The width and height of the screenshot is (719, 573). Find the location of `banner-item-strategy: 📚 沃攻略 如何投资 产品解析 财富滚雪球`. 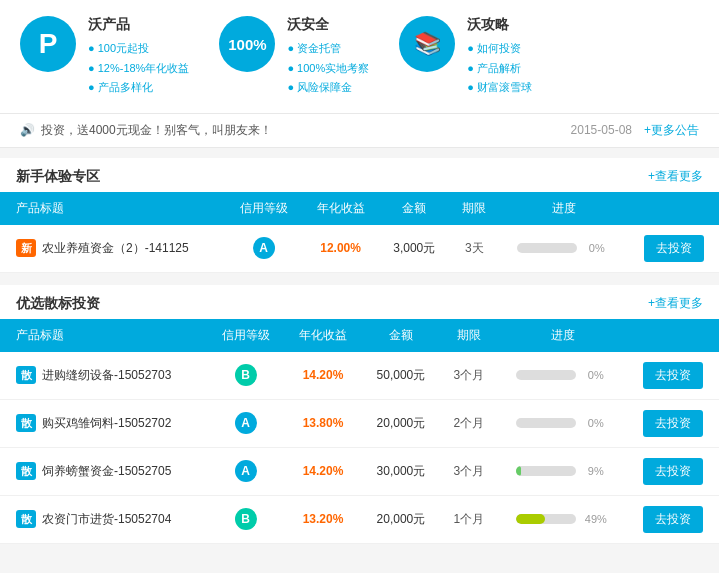

banner-item-strategy: 📚 沃攻略 如何投资 产品解析 财富滚雪球 is located at coordinates (466, 56).